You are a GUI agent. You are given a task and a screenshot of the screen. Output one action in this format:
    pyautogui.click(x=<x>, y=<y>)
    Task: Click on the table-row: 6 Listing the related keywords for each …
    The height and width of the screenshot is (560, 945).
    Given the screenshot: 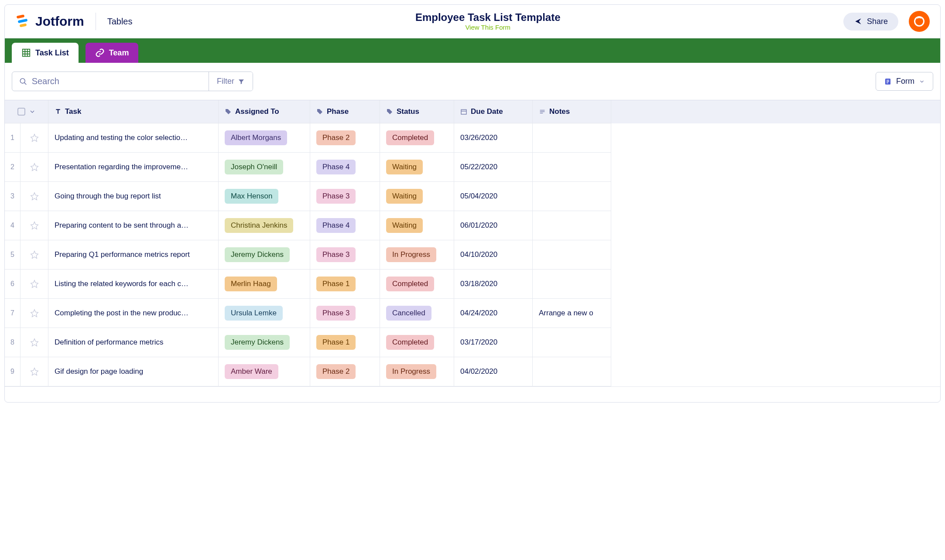 What is the action you would take?
    pyautogui.click(x=472, y=284)
    